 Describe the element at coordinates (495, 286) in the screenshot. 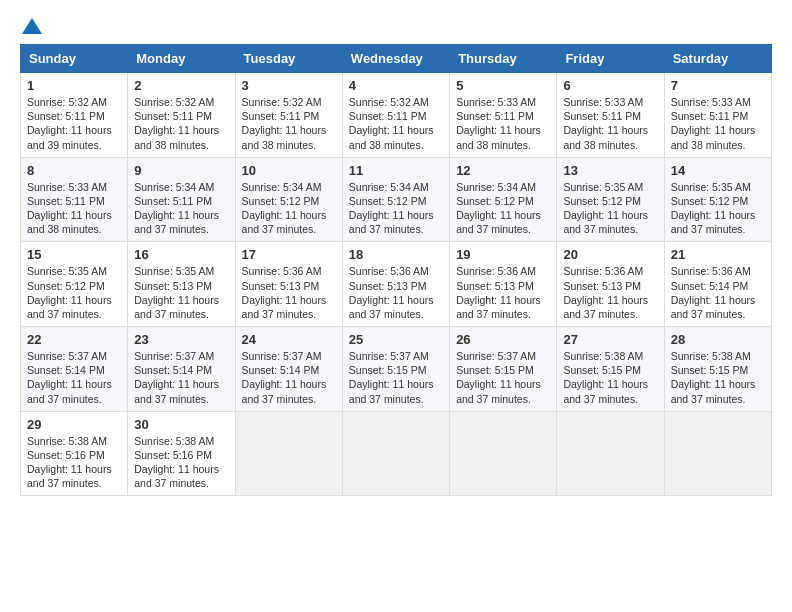

I see `sunset-label: Sunset: 5:13 PM` at that location.